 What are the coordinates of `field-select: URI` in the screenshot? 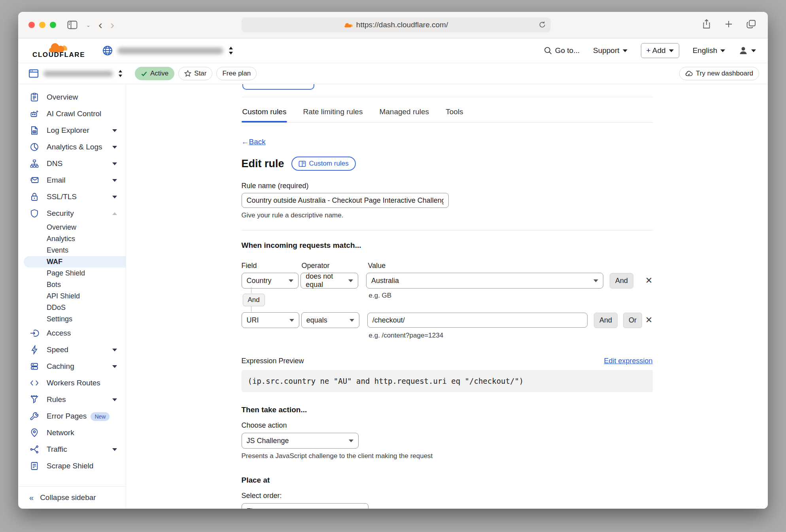 It's located at (270, 320).